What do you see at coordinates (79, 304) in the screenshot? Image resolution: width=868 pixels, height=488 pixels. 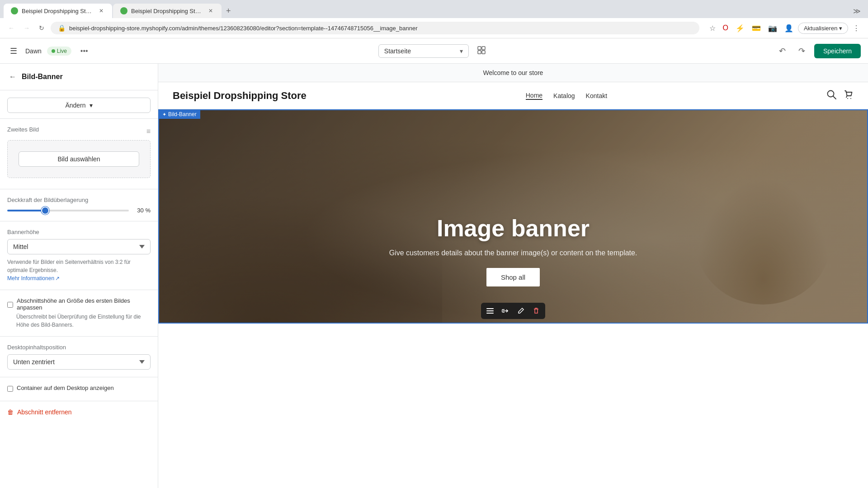 I see `checkbox1-row: Abschnittshöhe an Größe des ersten Bilde…` at bounding box center [79, 304].